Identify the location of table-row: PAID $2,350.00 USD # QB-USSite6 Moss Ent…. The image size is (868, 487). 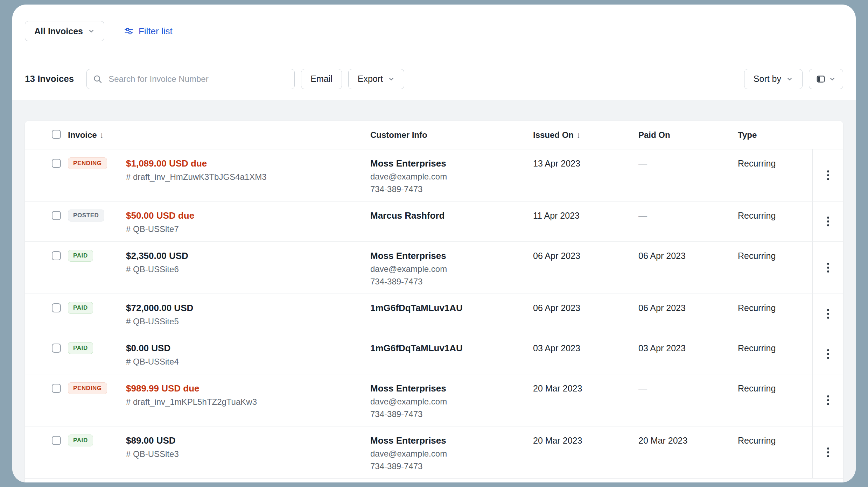
(434, 268).